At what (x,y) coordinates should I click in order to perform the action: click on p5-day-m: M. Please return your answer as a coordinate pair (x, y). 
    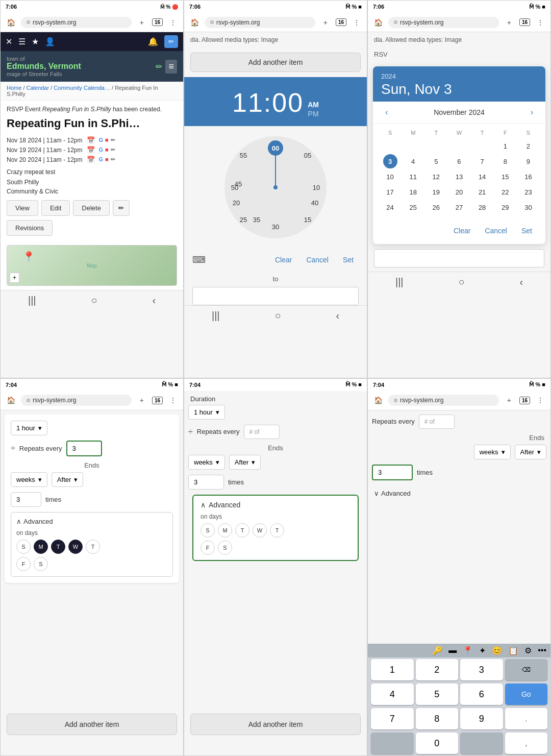
    Looking at the image, I should click on (225, 530).